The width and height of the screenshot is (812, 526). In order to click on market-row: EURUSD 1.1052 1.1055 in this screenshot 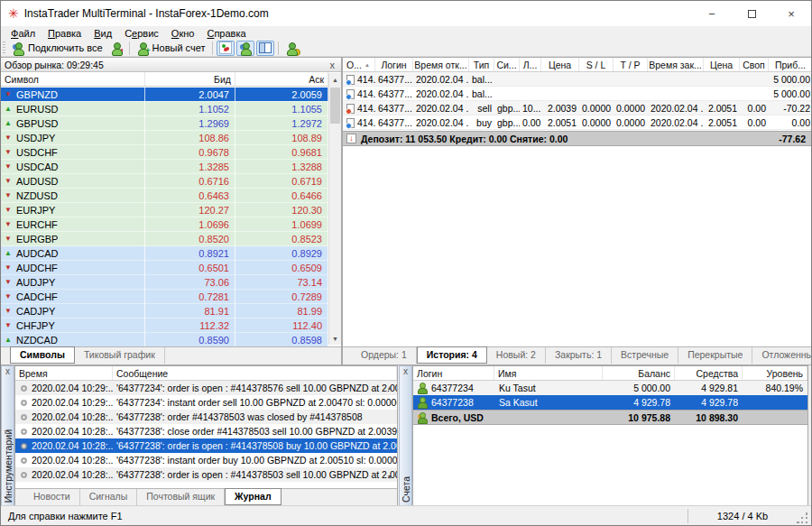, I will do `click(164, 109)`.